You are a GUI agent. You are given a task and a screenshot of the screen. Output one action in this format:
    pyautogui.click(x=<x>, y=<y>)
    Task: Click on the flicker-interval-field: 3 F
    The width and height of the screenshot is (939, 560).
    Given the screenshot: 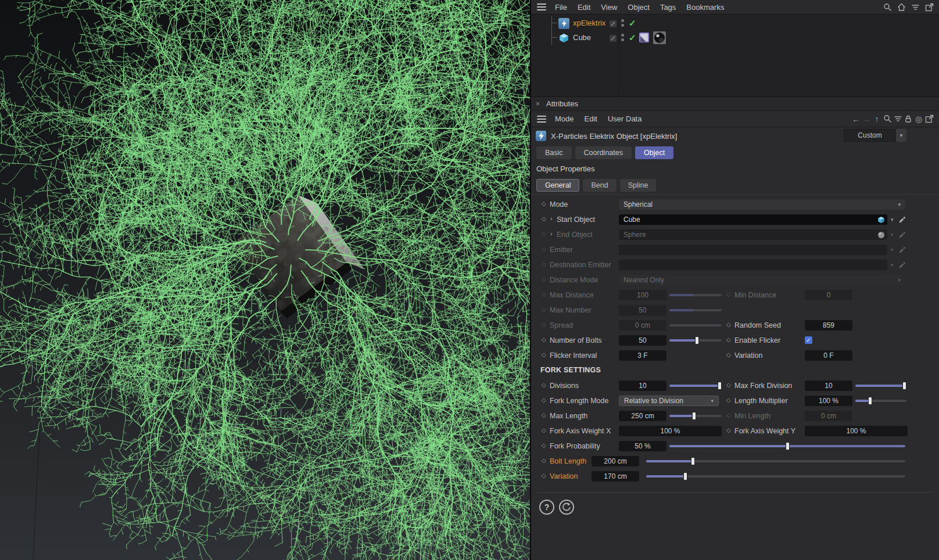 What is the action you would take?
    pyautogui.click(x=643, y=356)
    